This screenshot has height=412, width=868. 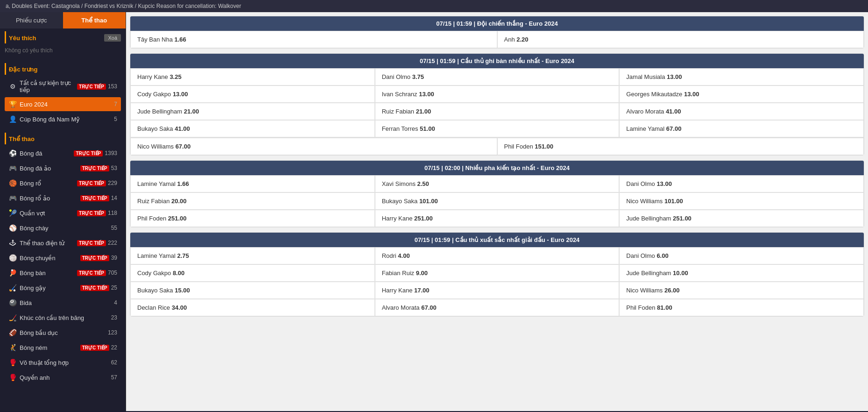 I want to click on odds-cell-event3-r1-c0: Ruiz Fabian 20.00, so click(x=253, y=201).